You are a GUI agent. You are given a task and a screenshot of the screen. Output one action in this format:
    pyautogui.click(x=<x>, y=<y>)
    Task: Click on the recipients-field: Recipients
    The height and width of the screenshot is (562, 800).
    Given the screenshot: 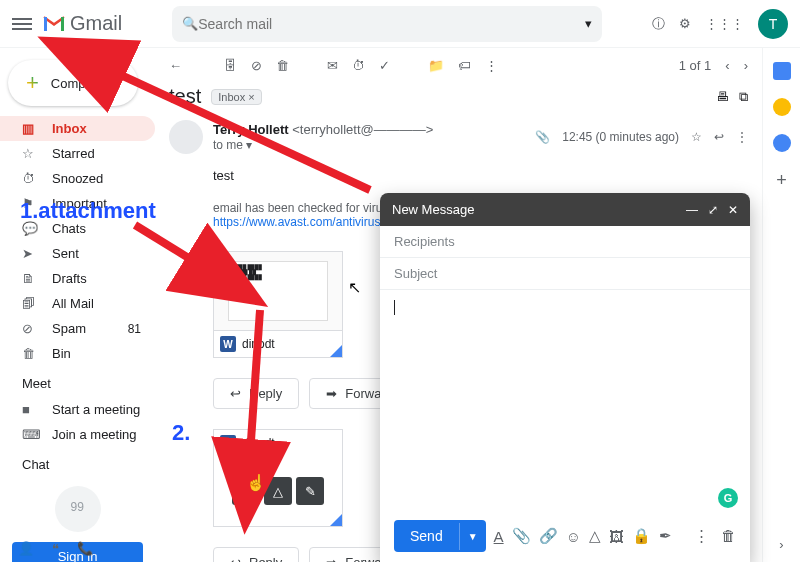 What is the action you would take?
    pyautogui.click(x=565, y=242)
    